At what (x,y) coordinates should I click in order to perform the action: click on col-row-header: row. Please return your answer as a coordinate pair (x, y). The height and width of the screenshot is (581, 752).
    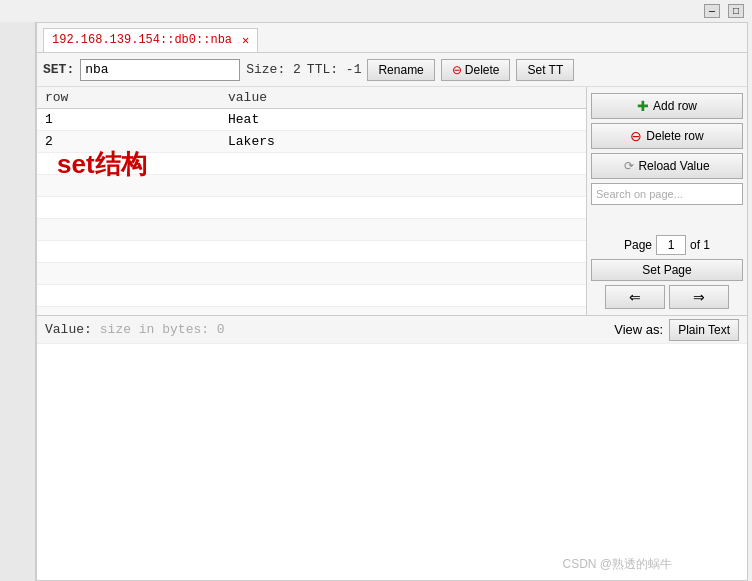
    Looking at the image, I should click on (128, 98).